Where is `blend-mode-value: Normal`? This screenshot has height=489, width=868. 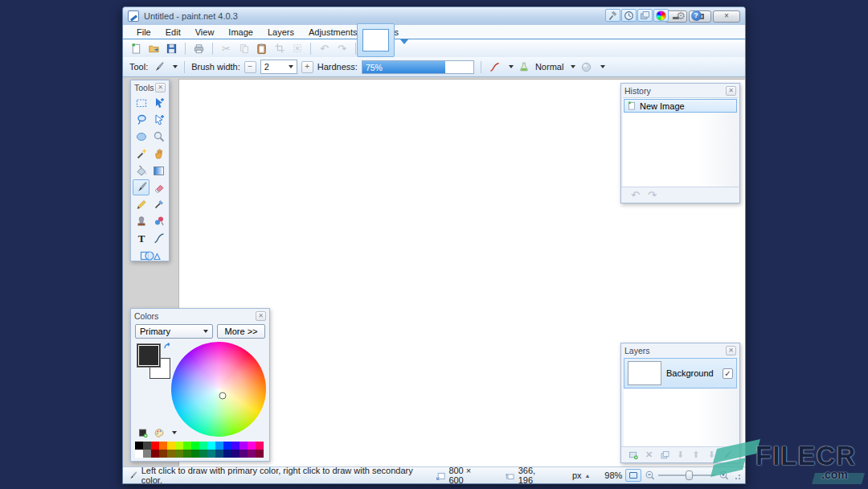 blend-mode-value: Normal is located at coordinates (550, 67).